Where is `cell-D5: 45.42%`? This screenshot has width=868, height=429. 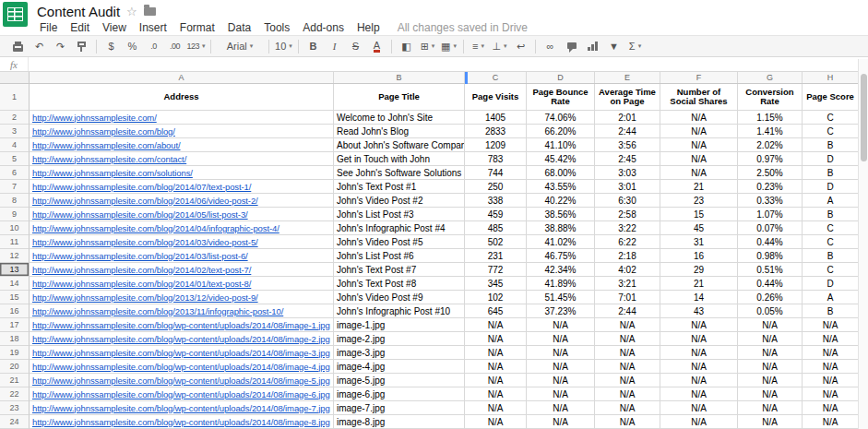 cell-D5: 45.42% is located at coordinates (561, 159).